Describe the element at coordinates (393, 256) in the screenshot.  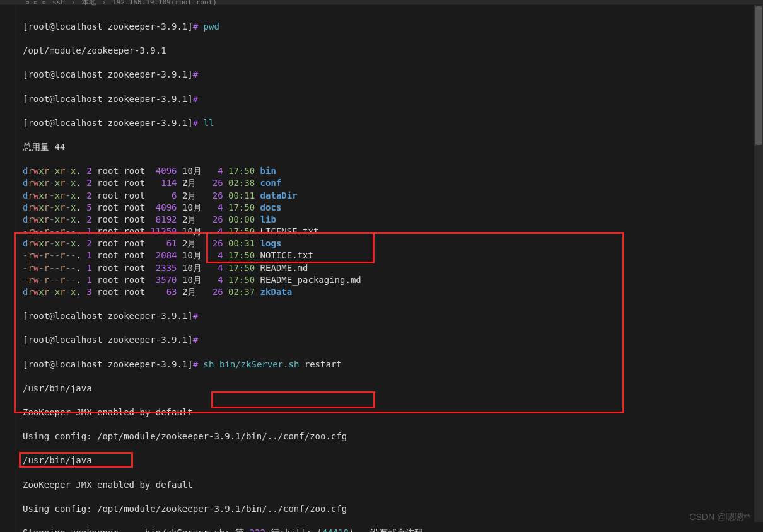
I see `ls-row: -rw-r--r--. 1 root root 2084 10月 4 17:50…` at that location.